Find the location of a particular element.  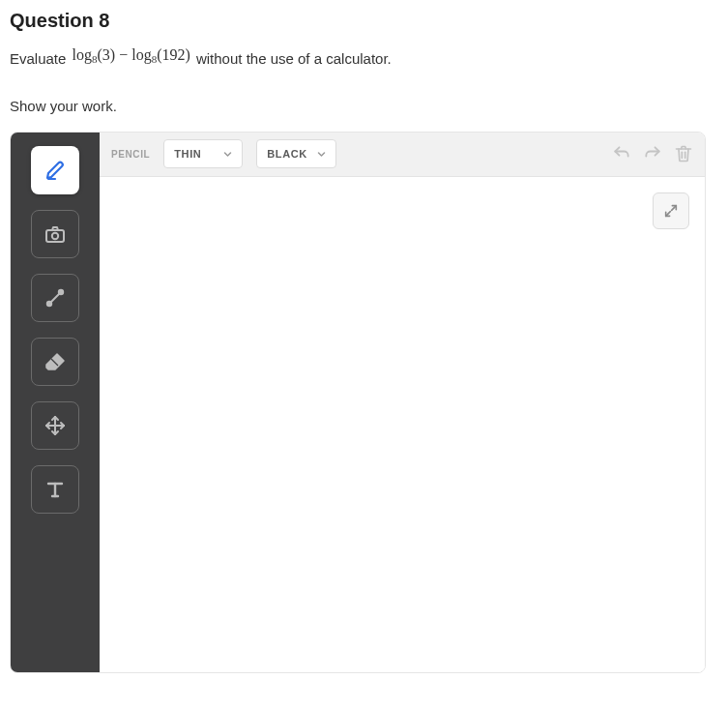

tool-sidebar is located at coordinates (55, 402).